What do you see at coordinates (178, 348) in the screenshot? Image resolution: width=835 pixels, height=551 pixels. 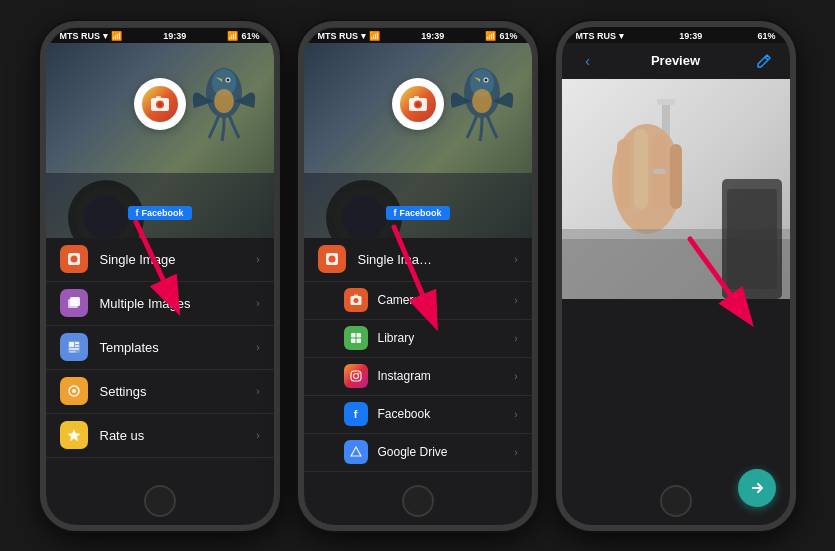 I see `templates-label: Templates` at bounding box center [178, 348].